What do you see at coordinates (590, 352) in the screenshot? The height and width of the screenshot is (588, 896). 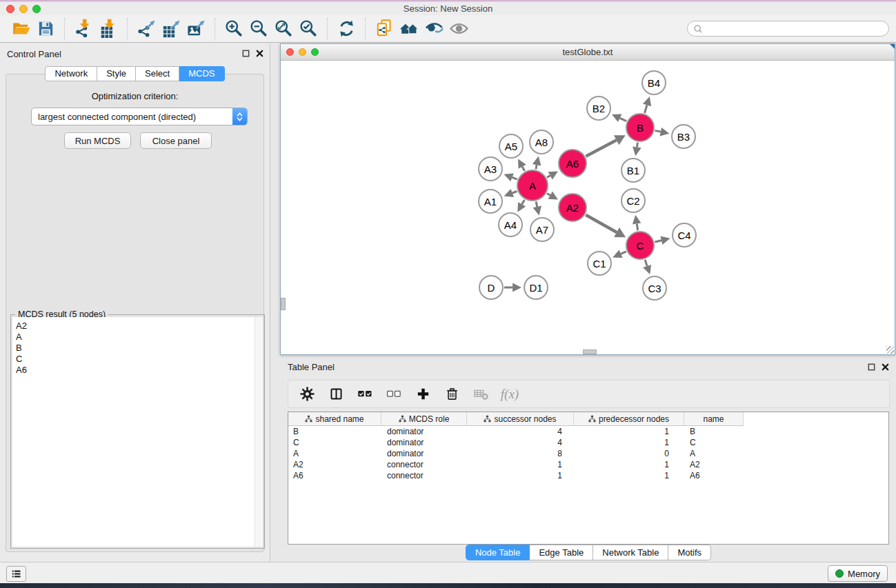 I see `horizontal-scrollbar-thumb` at bounding box center [590, 352].